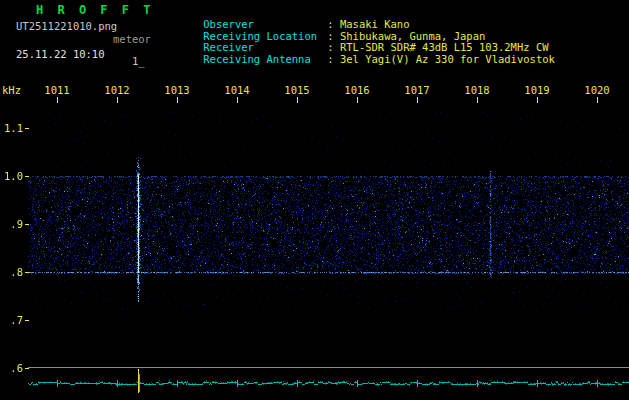  Describe the element at coordinates (265, 59) in the screenshot. I see `antenna-label: Receiving Antenna` at that location.